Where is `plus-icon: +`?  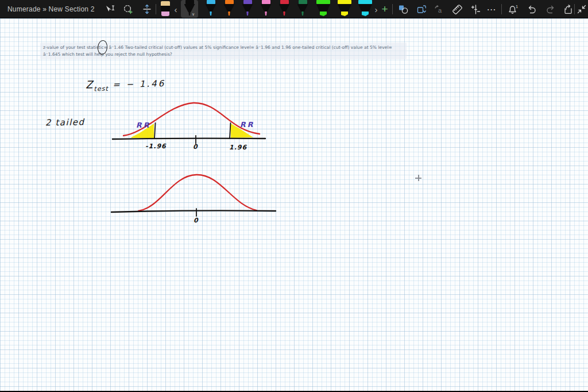 plus-icon: + is located at coordinates (385, 9).